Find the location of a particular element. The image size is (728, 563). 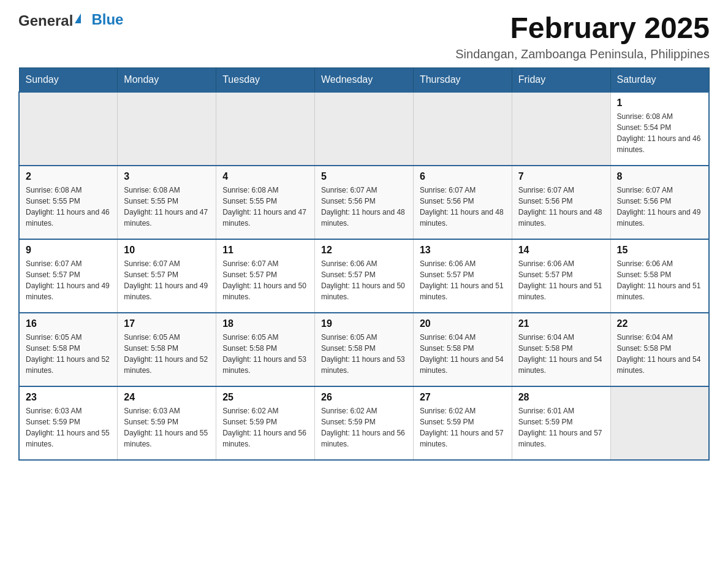

col-tuesday: Tuesday is located at coordinates (266, 80).